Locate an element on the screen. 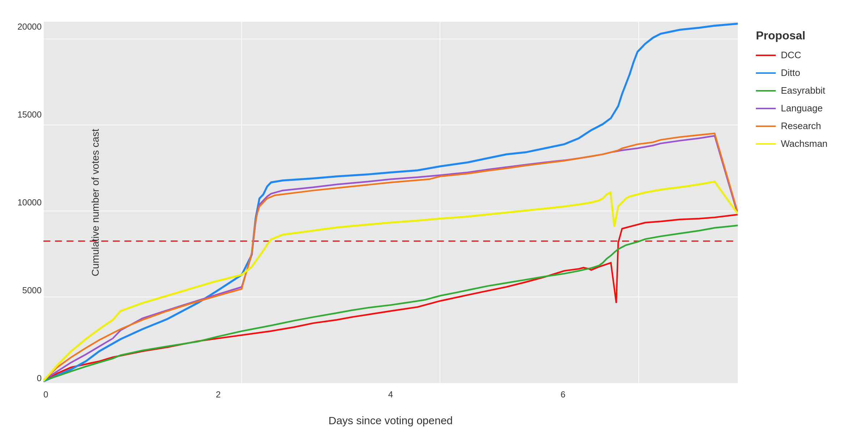 The height and width of the screenshot is (434, 868). y-axis-label: Cumulative number of votes cast is located at coordinates (95, 203).